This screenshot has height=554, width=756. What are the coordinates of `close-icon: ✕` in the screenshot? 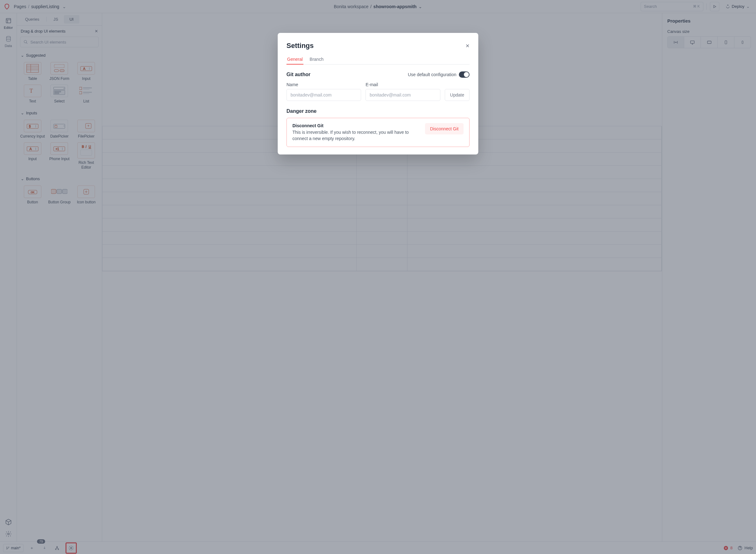 It's located at (468, 46).